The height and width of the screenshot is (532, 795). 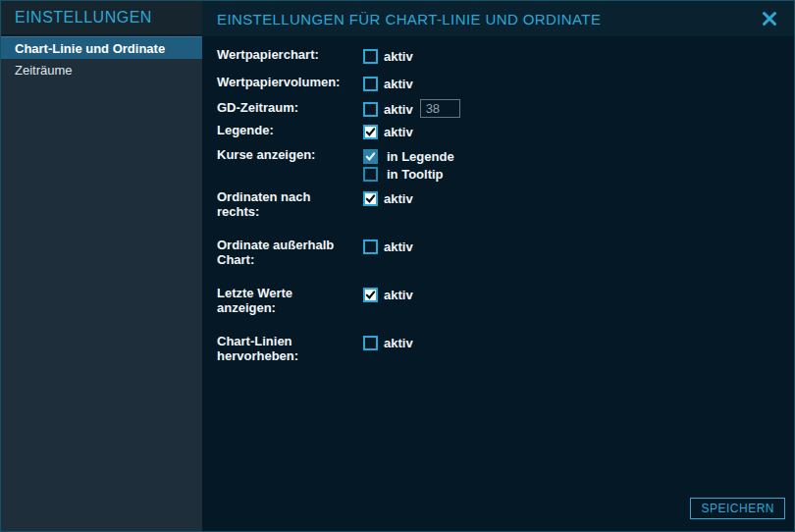 I want to click on option-in-legende: in Legende, so click(x=408, y=157).